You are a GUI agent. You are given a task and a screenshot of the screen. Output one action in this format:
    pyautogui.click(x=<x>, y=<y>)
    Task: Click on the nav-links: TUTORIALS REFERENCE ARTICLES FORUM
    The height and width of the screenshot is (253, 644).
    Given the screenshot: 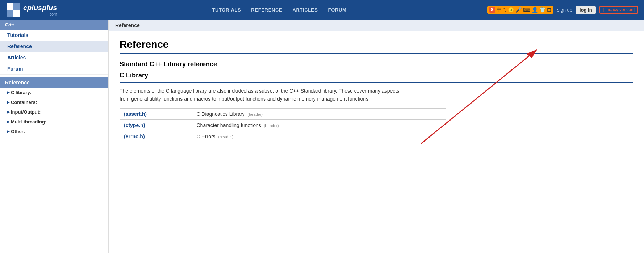 What is the action you would take?
    pyautogui.click(x=279, y=10)
    